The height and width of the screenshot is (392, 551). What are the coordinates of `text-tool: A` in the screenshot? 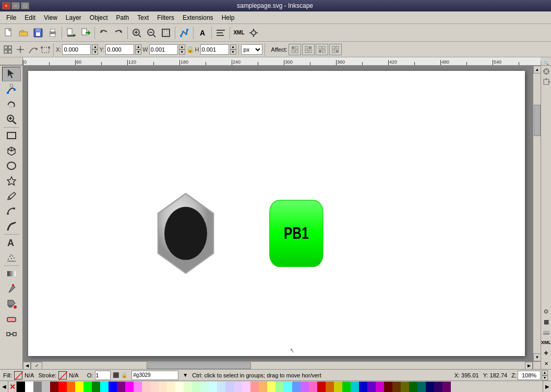 It's located at (11, 242).